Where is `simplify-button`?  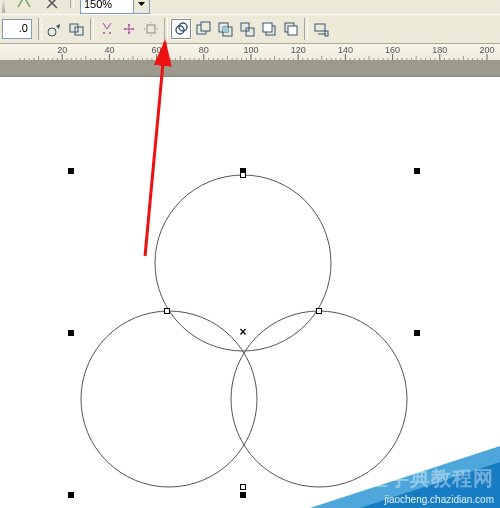
simplify-button is located at coordinates (247, 29).